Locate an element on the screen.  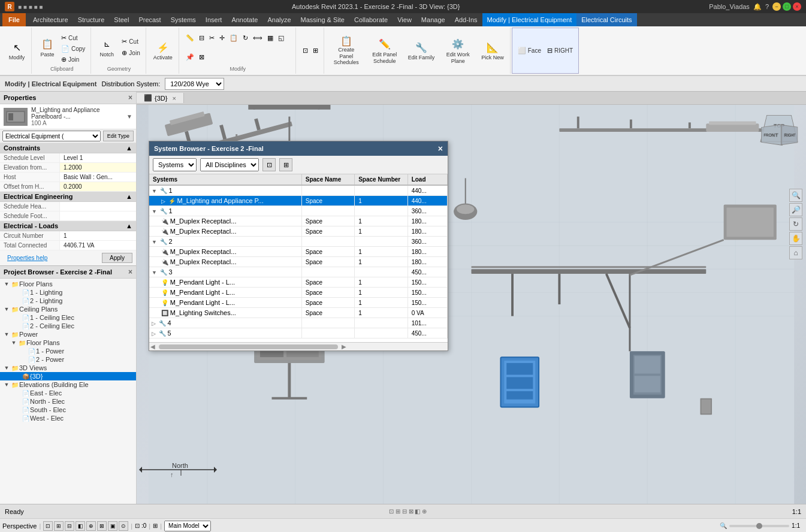
tree-north-elec: 📄 North - Elec is located at coordinates (68, 401).